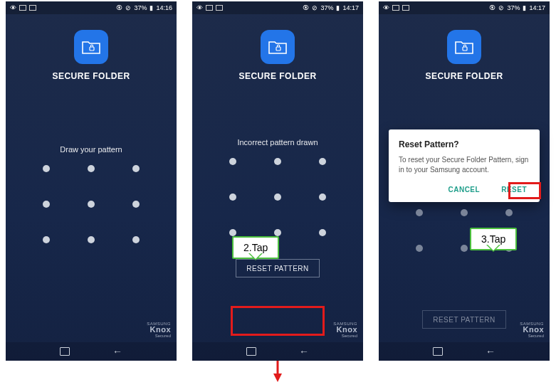 This screenshot has width=556, height=392. What do you see at coordinates (464, 144) in the screenshot?
I see `dialog-title: Reset Pattern?` at bounding box center [464, 144].